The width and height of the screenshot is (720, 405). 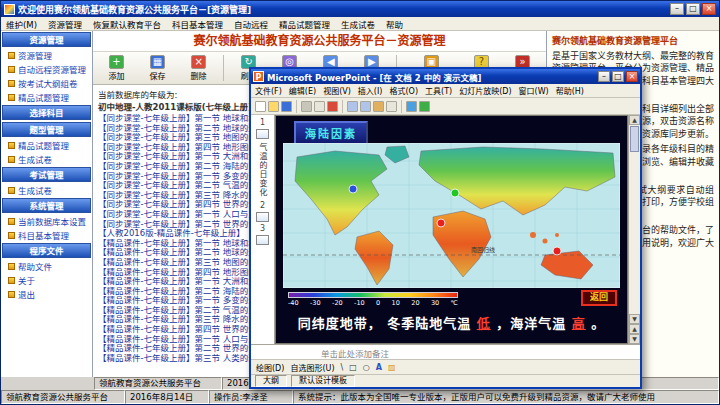 I want to click on outline-slide-title: 气温的日变化, so click(x=262, y=170).